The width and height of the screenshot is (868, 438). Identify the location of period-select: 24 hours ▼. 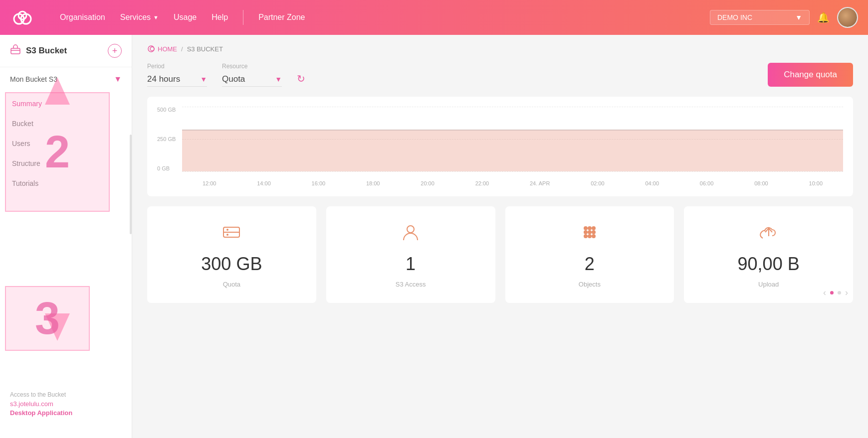
(177, 80).